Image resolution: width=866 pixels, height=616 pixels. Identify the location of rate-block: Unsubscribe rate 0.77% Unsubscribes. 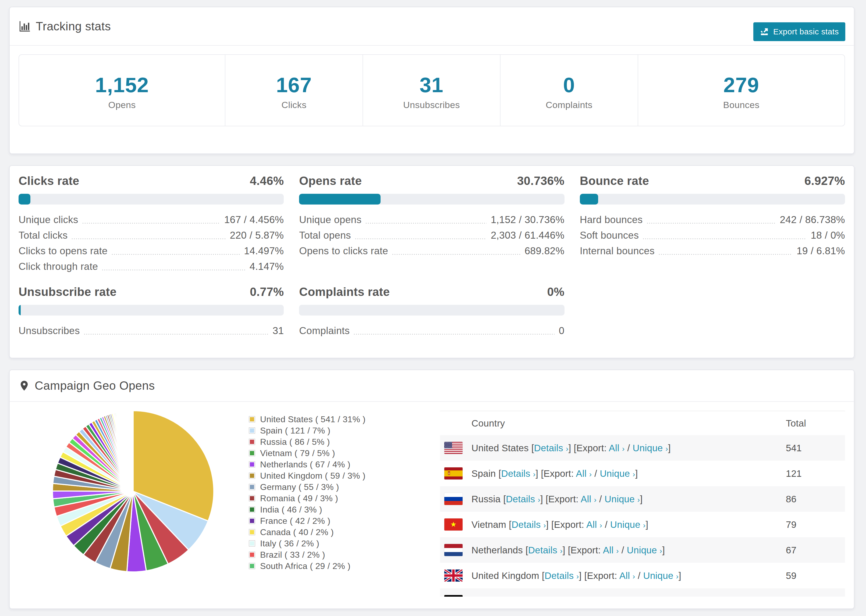
(151, 313).